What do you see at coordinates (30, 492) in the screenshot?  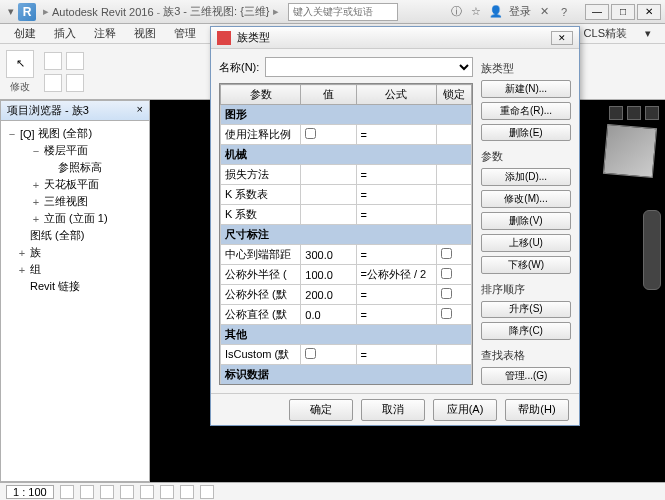 I see `scale-selector: 1 : 100` at bounding box center [30, 492].